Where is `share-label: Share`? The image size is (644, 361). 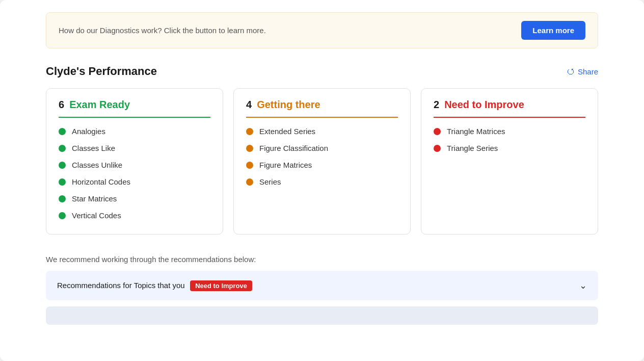 share-label: Share is located at coordinates (588, 71).